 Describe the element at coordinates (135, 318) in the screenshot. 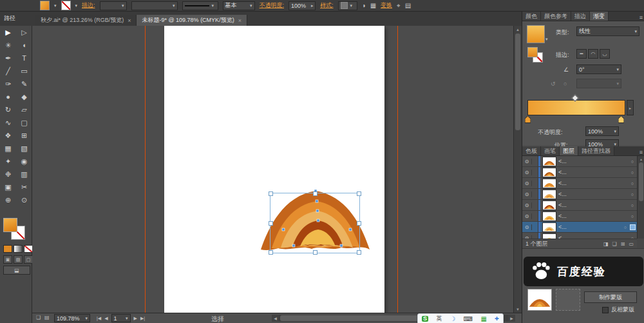

I see `next-artboard-icon: ▶` at that location.